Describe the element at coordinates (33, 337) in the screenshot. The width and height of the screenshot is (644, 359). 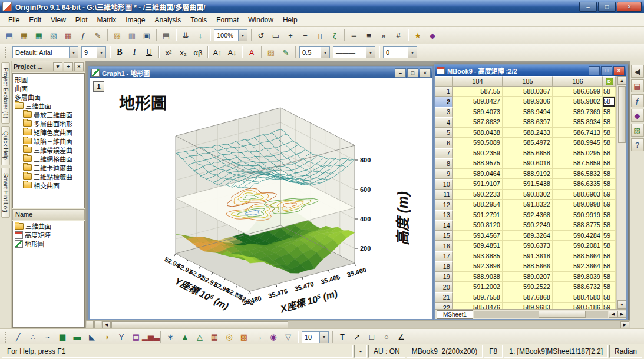
I see `plot-scatter-button: ∴` at that location.